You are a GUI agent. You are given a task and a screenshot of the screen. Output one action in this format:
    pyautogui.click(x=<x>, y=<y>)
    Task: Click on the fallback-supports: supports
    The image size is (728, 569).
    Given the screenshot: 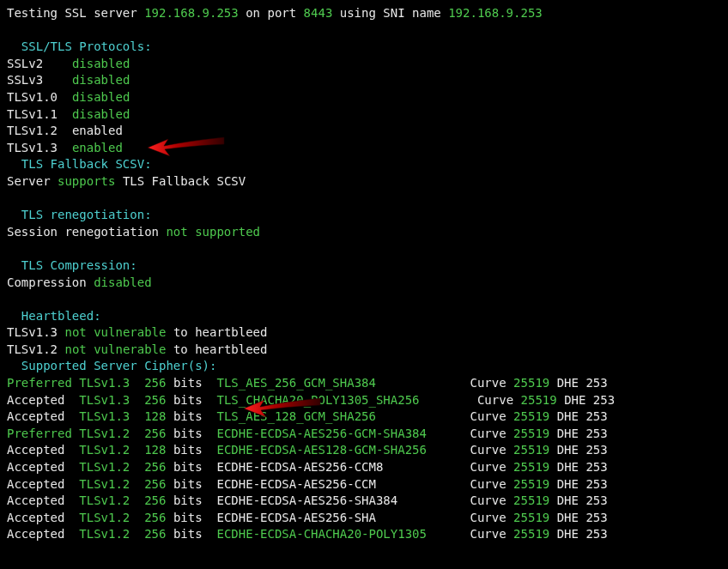 What is the action you would take?
    pyautogui.click(x=86, y=181)
    